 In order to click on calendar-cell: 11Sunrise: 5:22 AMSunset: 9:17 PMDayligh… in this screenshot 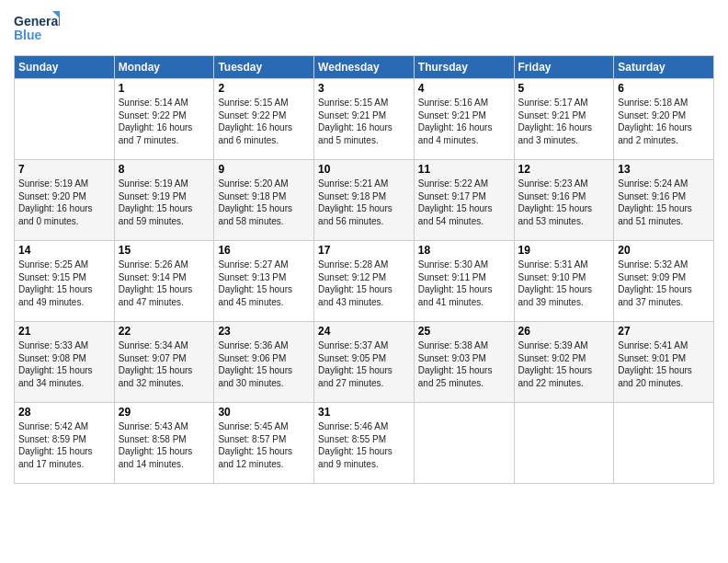, I will do `click(463, 201)`.